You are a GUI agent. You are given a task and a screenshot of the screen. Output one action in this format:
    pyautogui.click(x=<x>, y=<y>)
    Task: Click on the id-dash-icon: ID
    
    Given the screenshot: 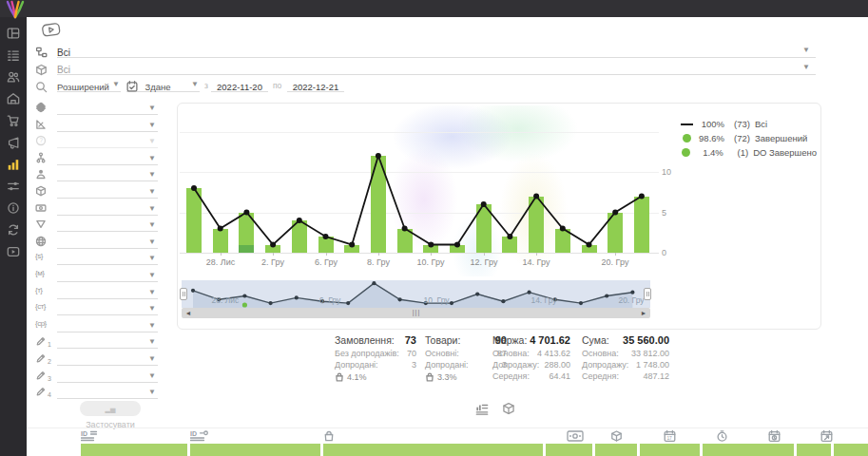 What is the action you would take?
    pyautogui.click(x=200, y=436)
    